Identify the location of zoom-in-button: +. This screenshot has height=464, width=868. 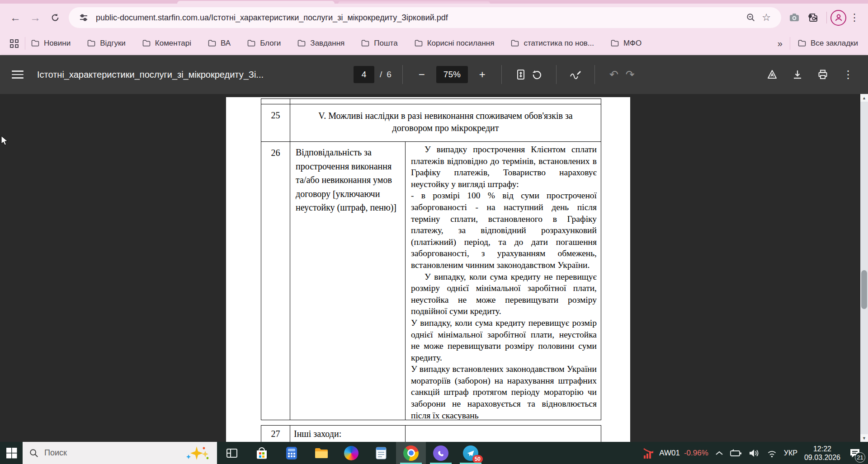
(482, 75).